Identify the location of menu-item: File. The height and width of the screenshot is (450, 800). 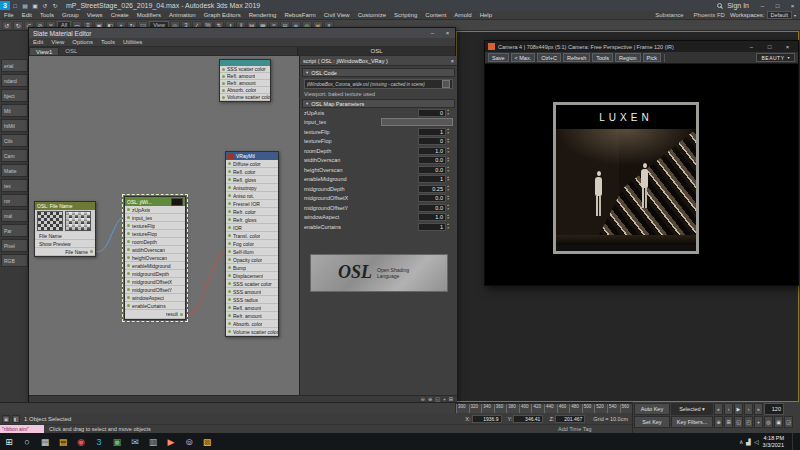
(9, 15).